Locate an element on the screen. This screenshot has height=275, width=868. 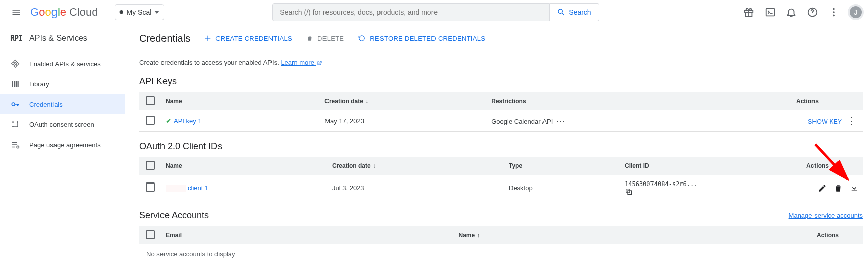
oauth-row: client 1 Jul 3, 2023 Desktop 14563007408… is located at coordinates (501, 188).